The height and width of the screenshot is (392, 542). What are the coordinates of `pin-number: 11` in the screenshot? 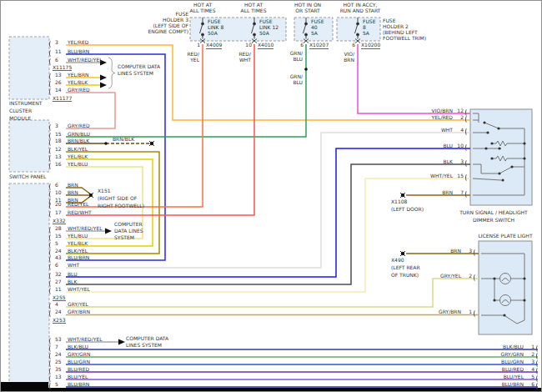 It's located at (60, 52).